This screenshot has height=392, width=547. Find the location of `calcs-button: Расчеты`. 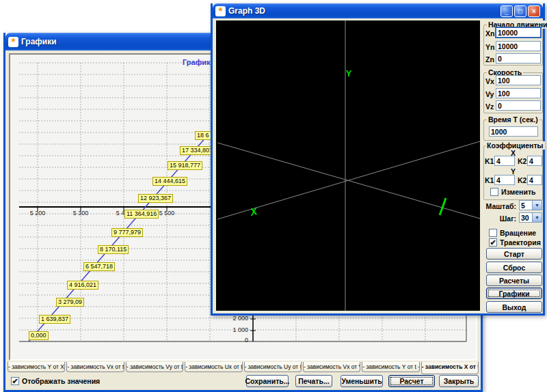

calcs-button: Расчеты is located at coordinates (514, 280).